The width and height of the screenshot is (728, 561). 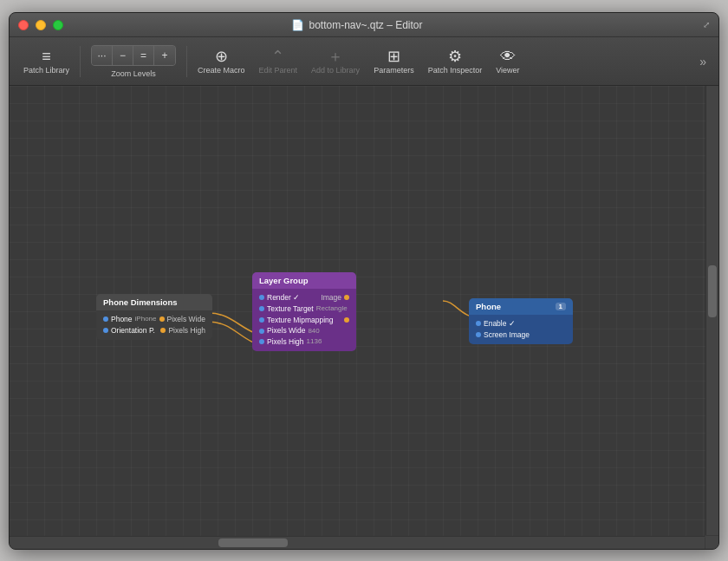 I want to click on node-row: Pixels High 1136, so click(x=304, y=342).